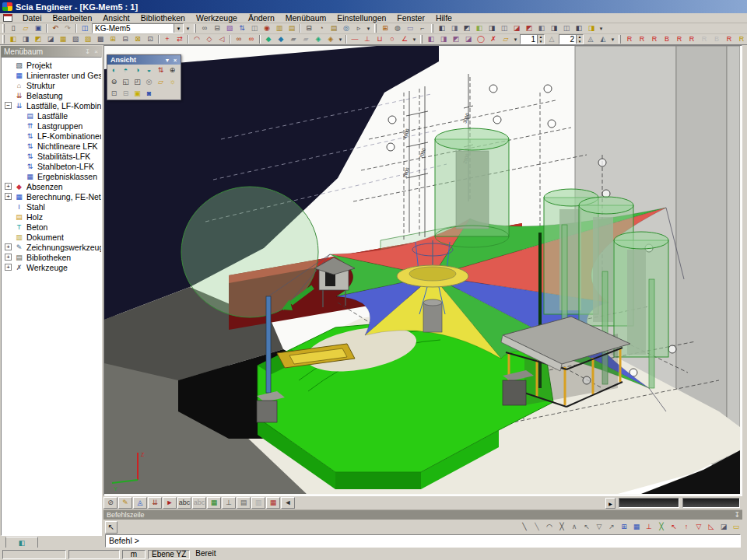 The image size is (747, 560). I want to click on menu-aendern: Ändern, so click(261, 18).